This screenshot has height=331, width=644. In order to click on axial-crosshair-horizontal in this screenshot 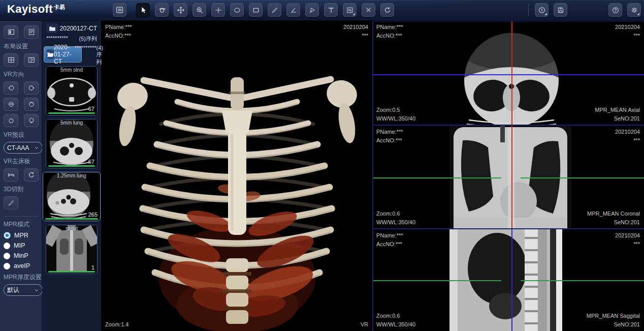, I will do `click(508, 75)`.